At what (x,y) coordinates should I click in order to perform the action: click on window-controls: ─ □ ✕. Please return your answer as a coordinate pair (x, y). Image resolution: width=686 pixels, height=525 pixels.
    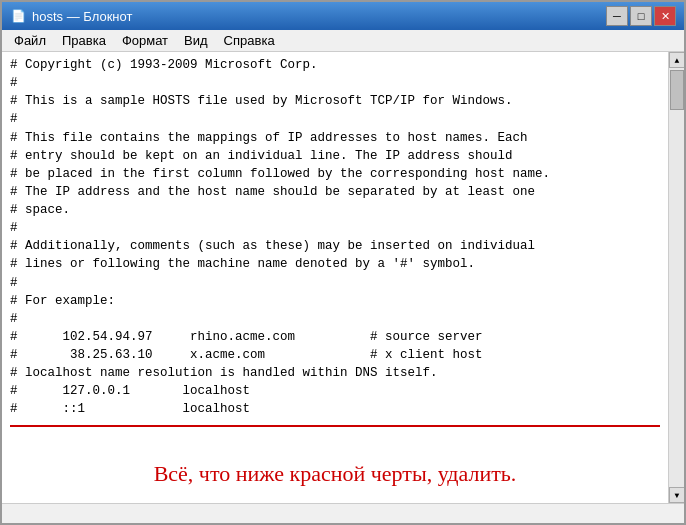
    Looking at the image, I should click on (641, 16).